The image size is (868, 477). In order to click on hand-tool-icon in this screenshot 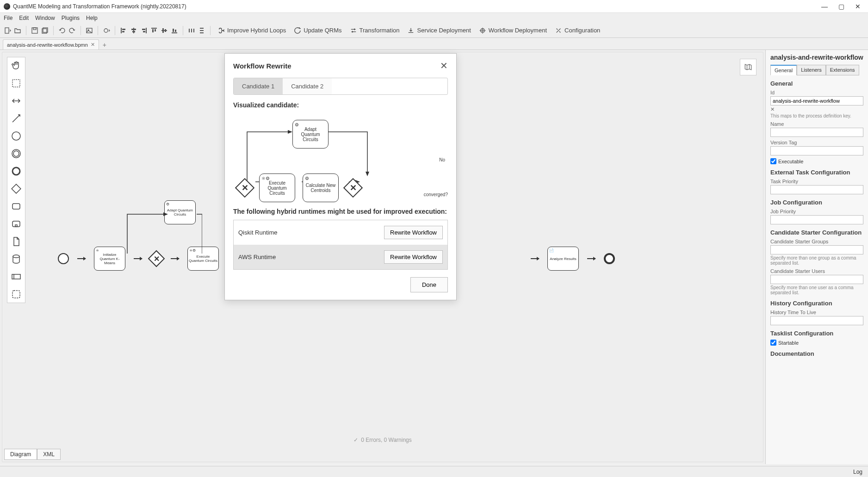, I will do `click(16, 66)`.